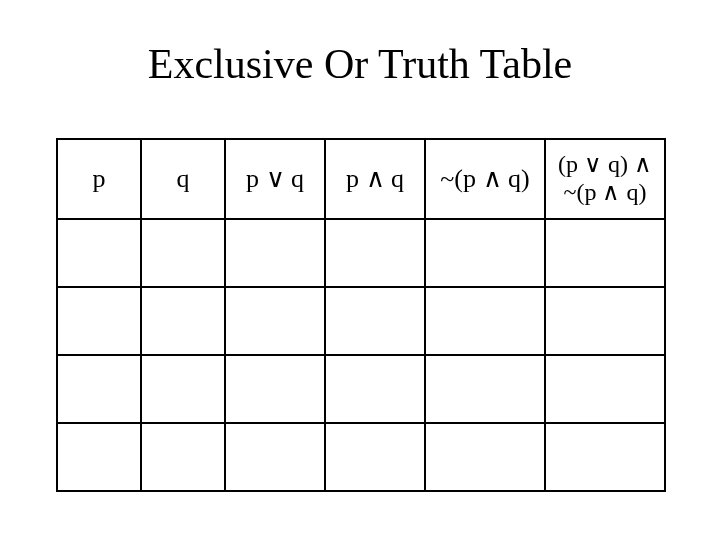 This screenshot has height=540, width=720. Describe the element at coordinates (605, 193) in the screenshot. I see `header-final-line2: ~(p ∧ q)` at that location.